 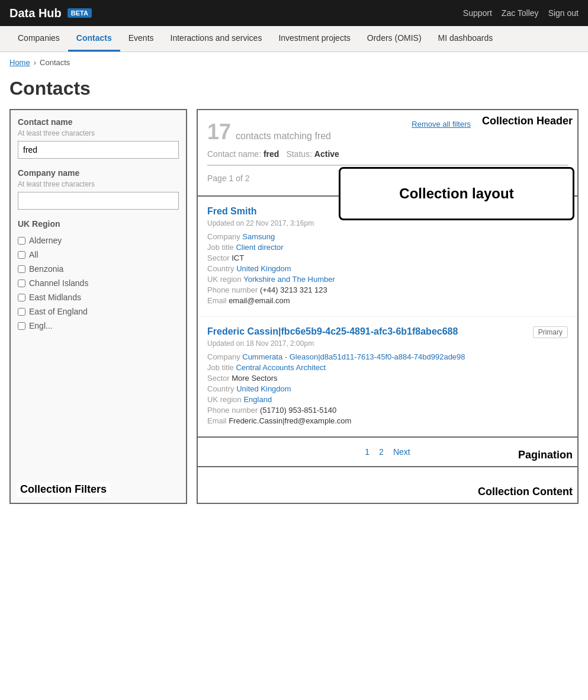 I want to click on entity-ukregion-value-2: England, so click(x=258, y=399).